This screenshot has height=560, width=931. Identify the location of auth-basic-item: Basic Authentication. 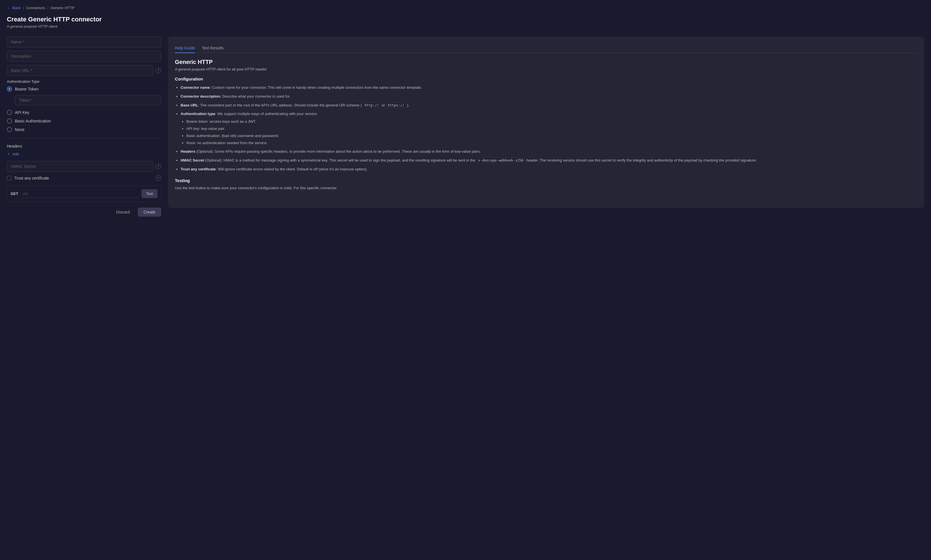
(84, 121).